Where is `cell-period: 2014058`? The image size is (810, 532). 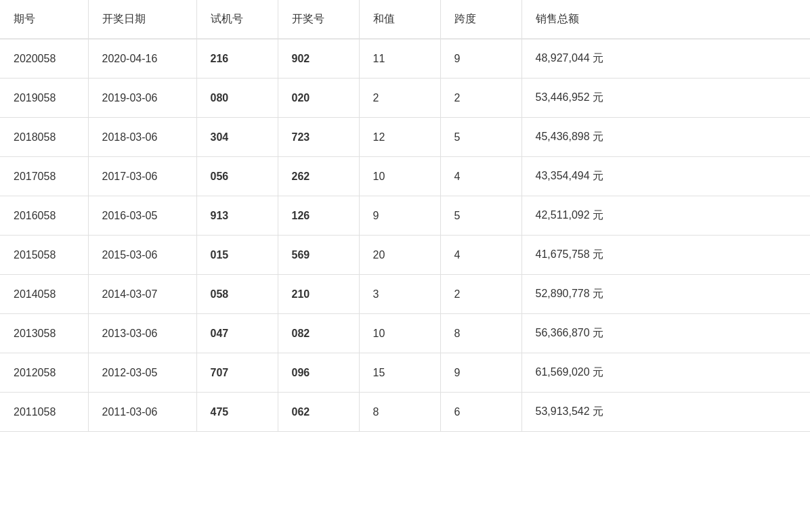
cell-period: 2014058 is located at coordinates (44, 294).